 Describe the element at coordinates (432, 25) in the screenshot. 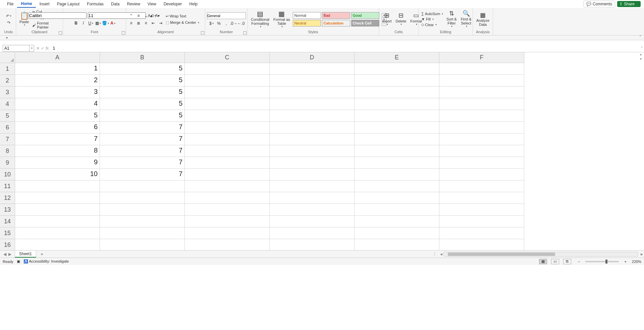

I see `clear-button: ◇Clear▾` at that location.